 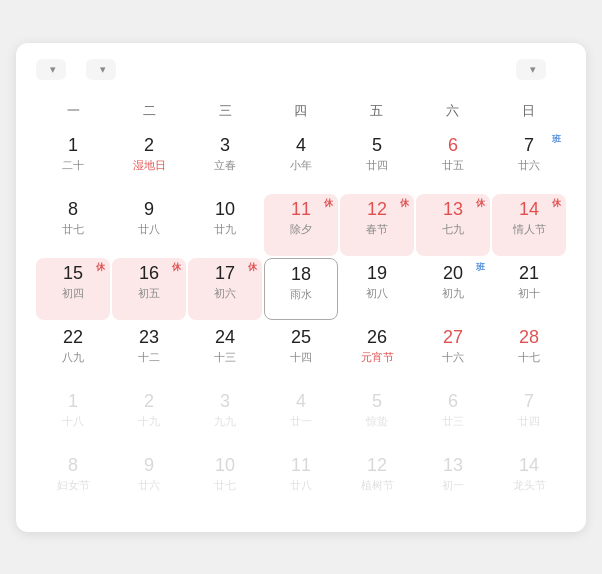 I want to click on day-sublabel: 情人节, so click(x=530, y=230).